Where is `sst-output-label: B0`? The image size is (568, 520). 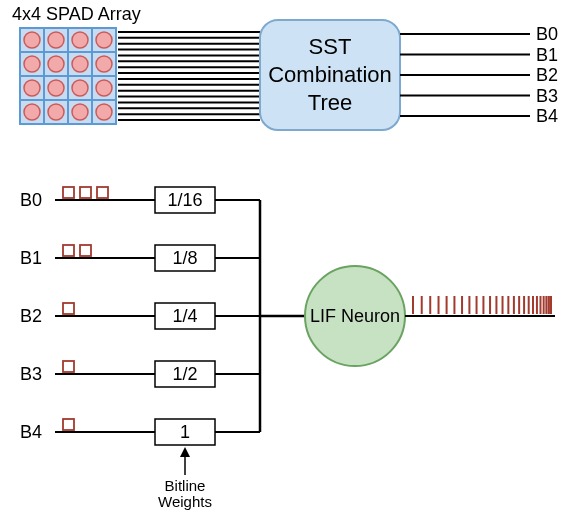
sst-output-label: B0 is located at coordinates (547, 34).